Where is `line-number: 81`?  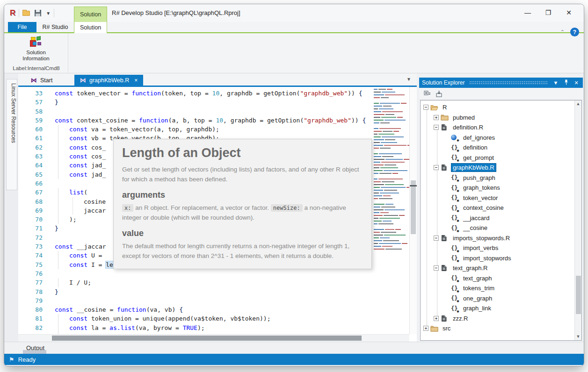 line-number: 81 is located at coordinates (34, 319).